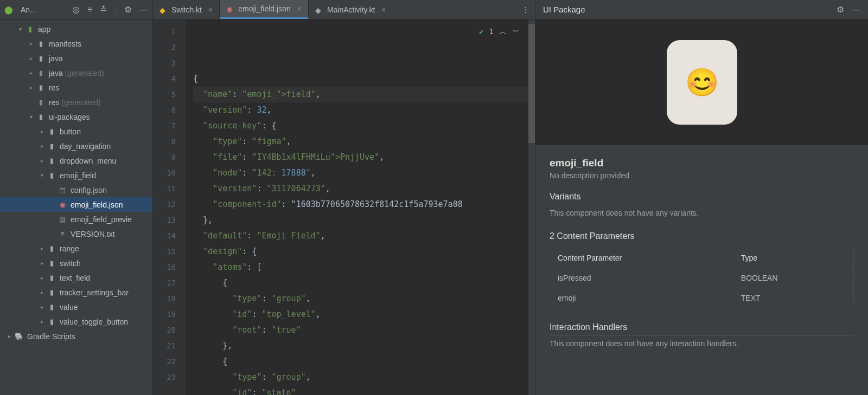  What do you see at coordinates (642, 258) in the screenshot?
I see `params-header-name: Content Parameter` at bounding box center [642, 258].